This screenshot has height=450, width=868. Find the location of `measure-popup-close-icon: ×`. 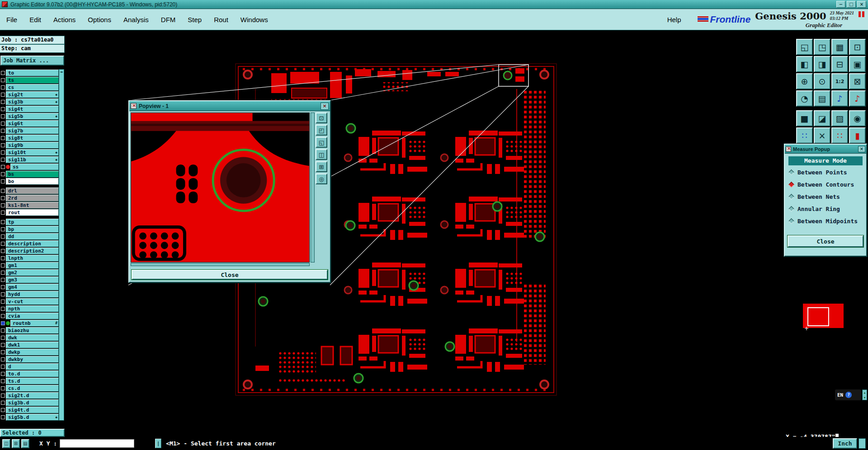

measure-popup-close-icon: × is located at coordinates (862, 149).